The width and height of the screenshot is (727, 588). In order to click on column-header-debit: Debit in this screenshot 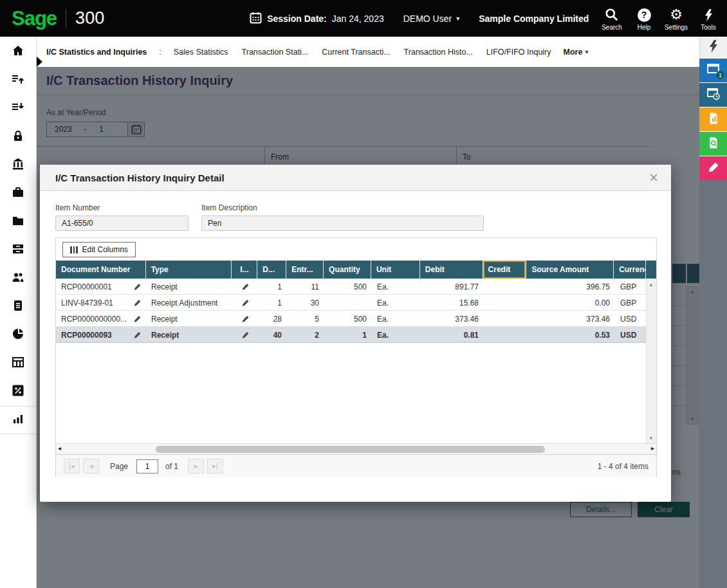, I will do `click(452, 270)`.